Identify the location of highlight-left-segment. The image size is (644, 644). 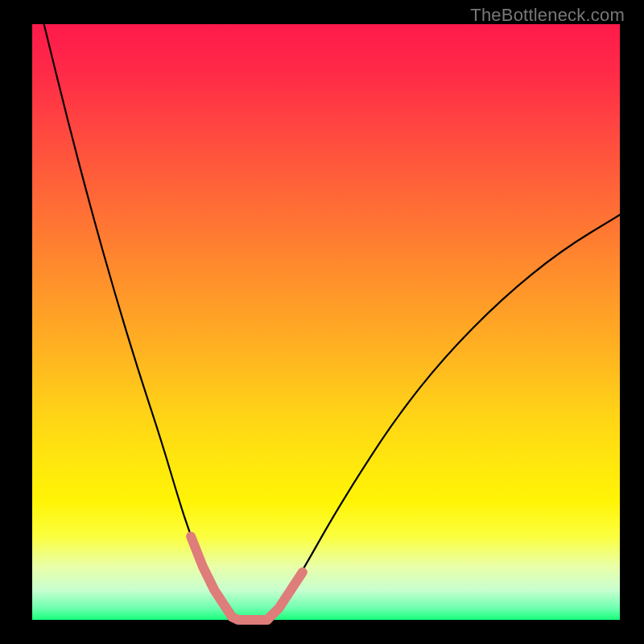
(211, 576).